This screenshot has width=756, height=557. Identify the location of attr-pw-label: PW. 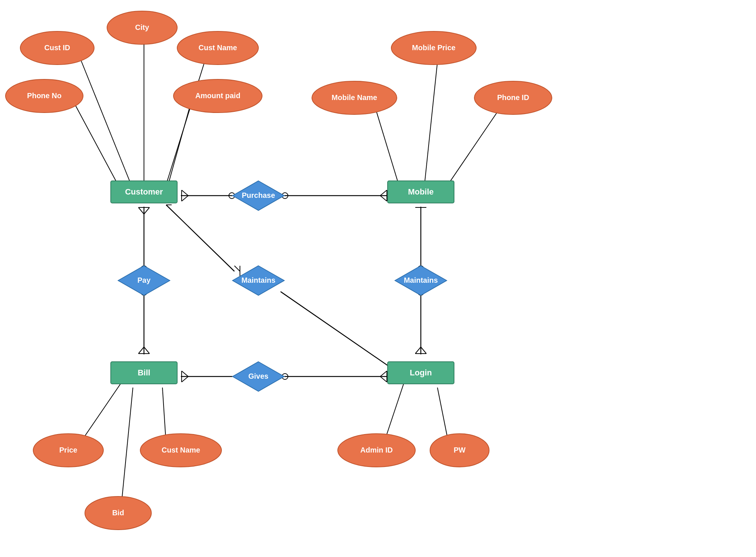
(460, 450).